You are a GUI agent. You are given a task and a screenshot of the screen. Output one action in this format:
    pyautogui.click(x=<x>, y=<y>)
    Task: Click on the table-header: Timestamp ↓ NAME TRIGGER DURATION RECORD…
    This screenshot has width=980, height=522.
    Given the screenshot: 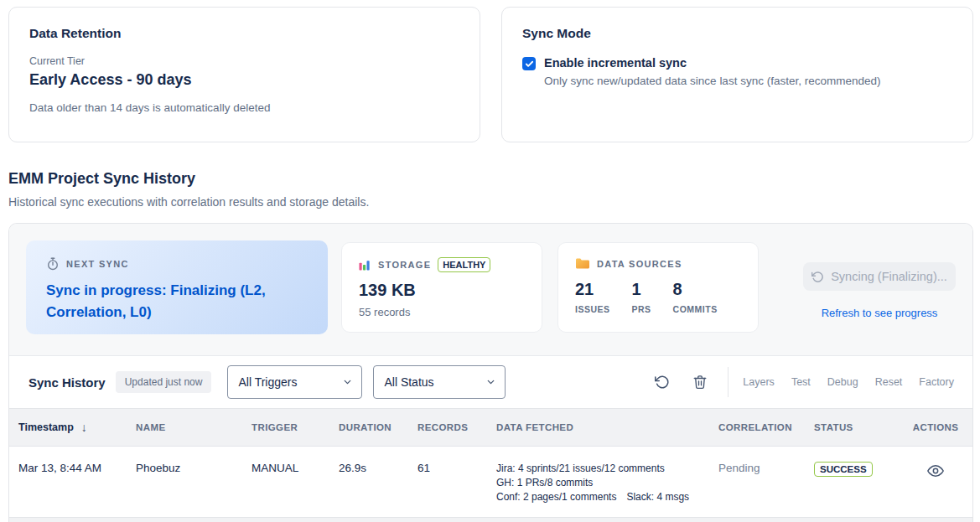 What is the action you would take?
    pyautogui.click(x=491, y=427)
    